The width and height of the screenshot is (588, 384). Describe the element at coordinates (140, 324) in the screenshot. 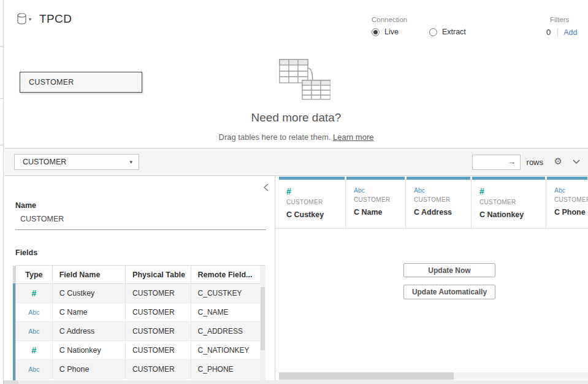

I see `fields-table: Type Field Name Physical Table Remote Fi…` at that location.